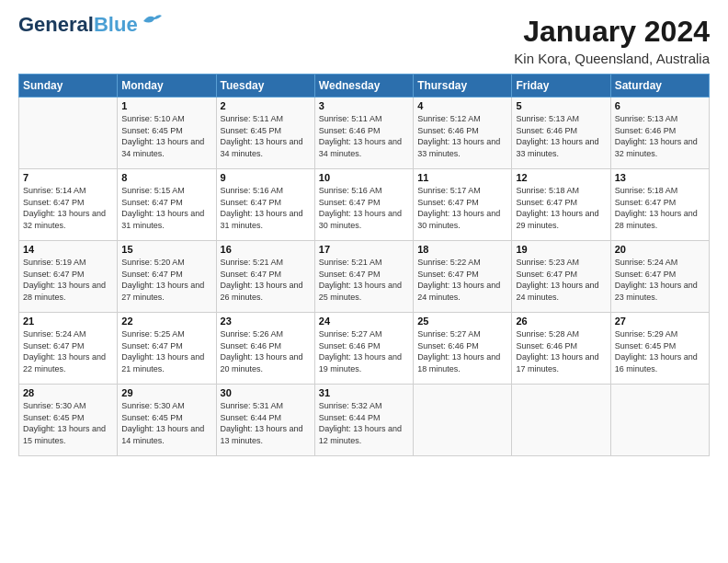  What do you see at coordinates (68, 178) in the screenshot?
I see `day-number: 7` at bounding box center [68, 178].